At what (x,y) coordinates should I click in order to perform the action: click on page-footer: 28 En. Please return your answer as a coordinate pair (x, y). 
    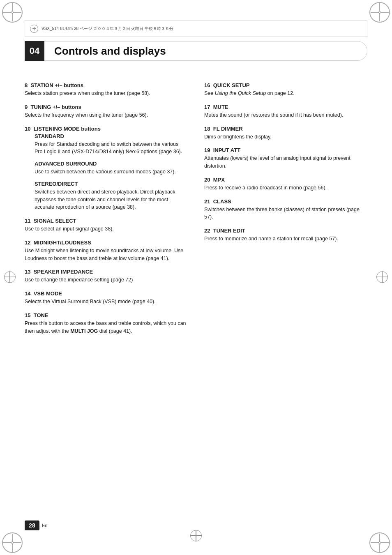
    Looking at the image, I should click on (36, 525).